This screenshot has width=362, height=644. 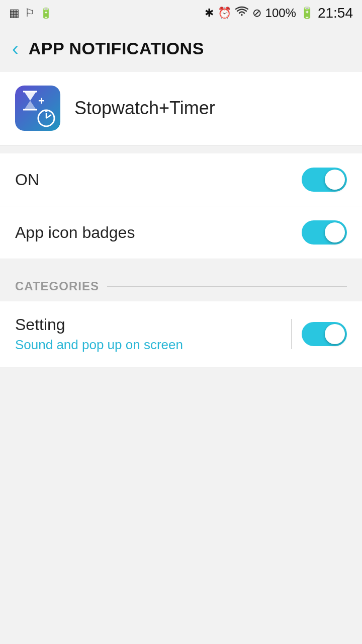 I want to click on on-toggle, so click(x=324, y=180).